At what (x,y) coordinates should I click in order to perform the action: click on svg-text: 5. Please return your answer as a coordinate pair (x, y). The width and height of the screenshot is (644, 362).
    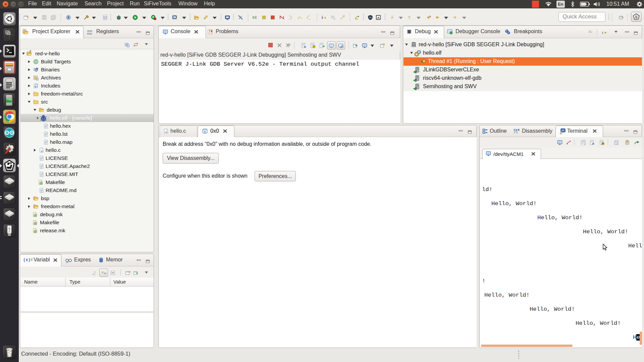
    Looking at the image, I should click on (636, 17).